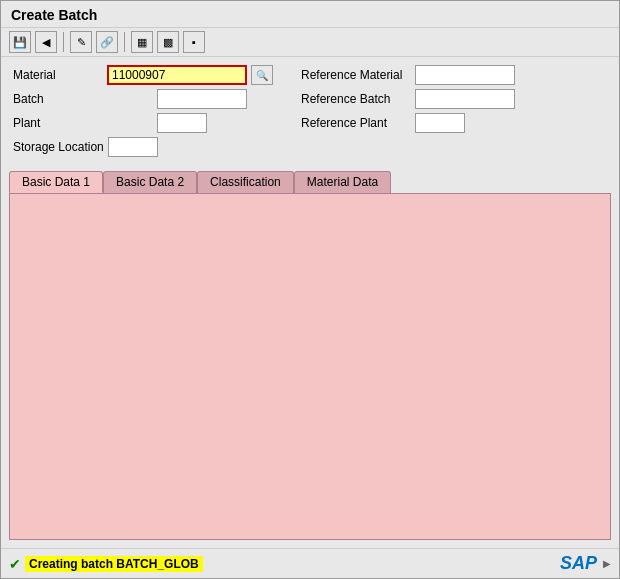  Describe the element at coordinates (310, 42) in the screenshot. I see `toolbar: 💾 ◀ ✎ 🔗 ▦ ▩ ▪` at that location.